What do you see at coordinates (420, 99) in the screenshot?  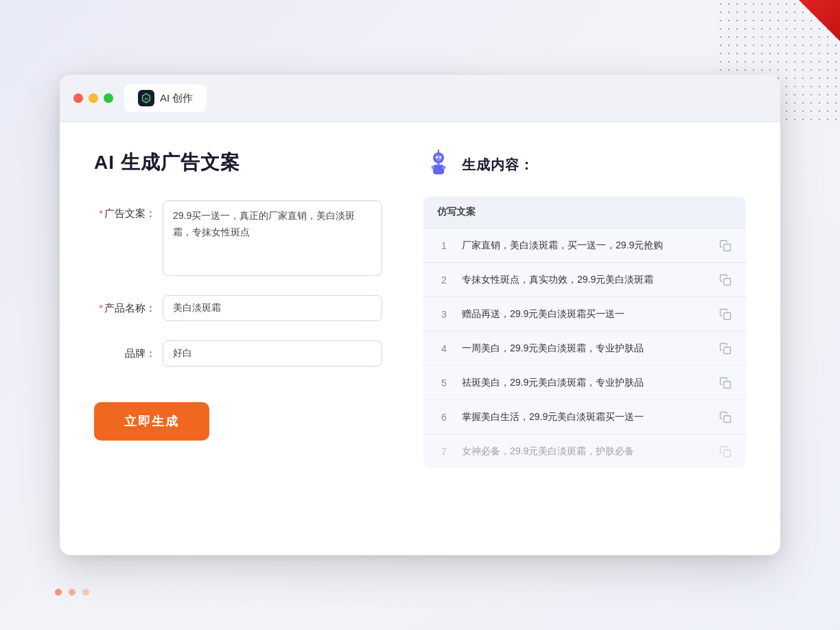 I see `title-bar: AI AI 创作` at bounding box center [420, 99].